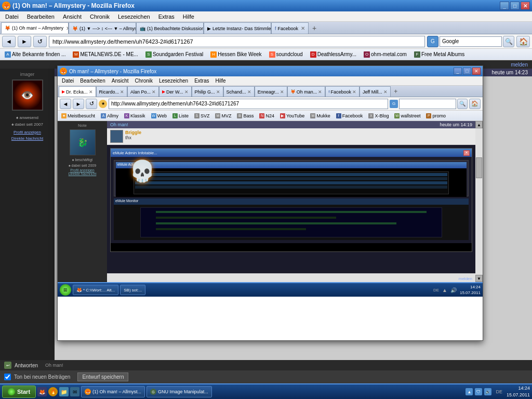  I want to click on inner-bm-5: S SVZ, so click(202, 116).